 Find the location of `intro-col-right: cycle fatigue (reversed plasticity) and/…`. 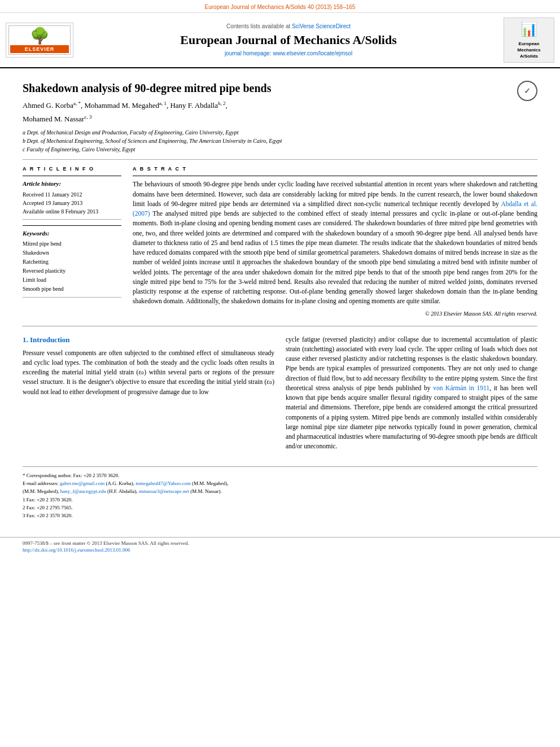

intro-col-right: cycle fatigue (reversed plasticity) and/… is located at coordinates (412, 395).